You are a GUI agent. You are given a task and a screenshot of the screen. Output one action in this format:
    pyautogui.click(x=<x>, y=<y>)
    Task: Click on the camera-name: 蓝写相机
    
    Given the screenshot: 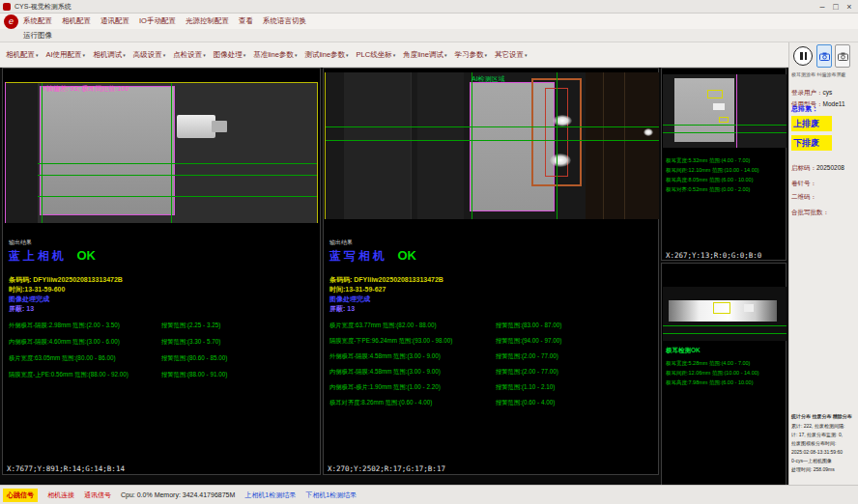 What is the action you would take?
    pyautogui.click(x=358, y=256)
    